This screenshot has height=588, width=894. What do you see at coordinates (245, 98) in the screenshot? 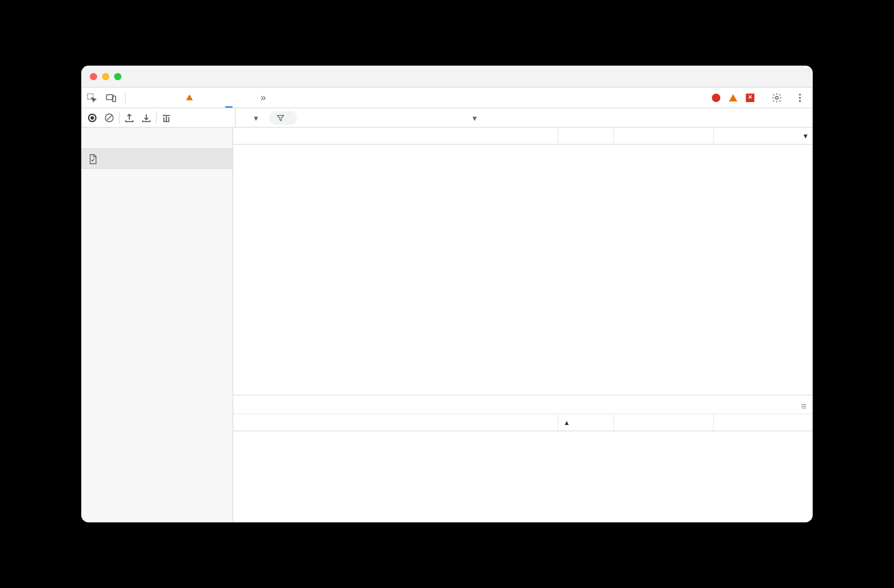
I see `tab-application` at bounding box center [245, 98].